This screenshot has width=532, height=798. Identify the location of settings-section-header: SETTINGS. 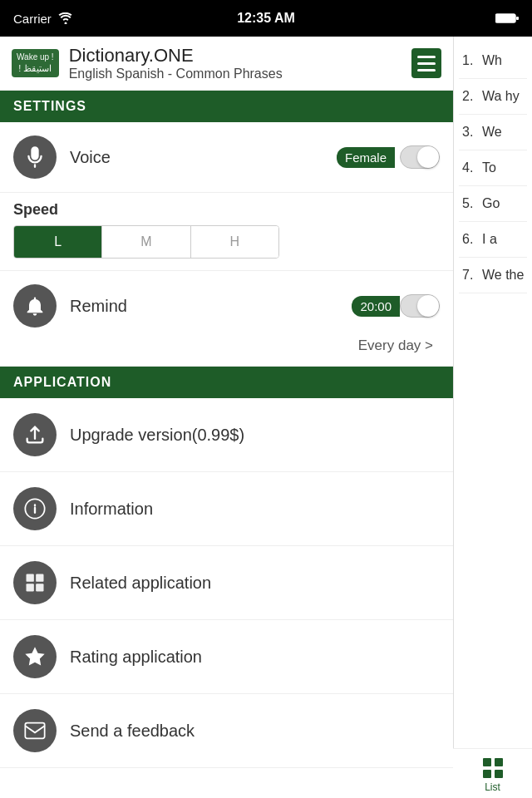
(226, 106).